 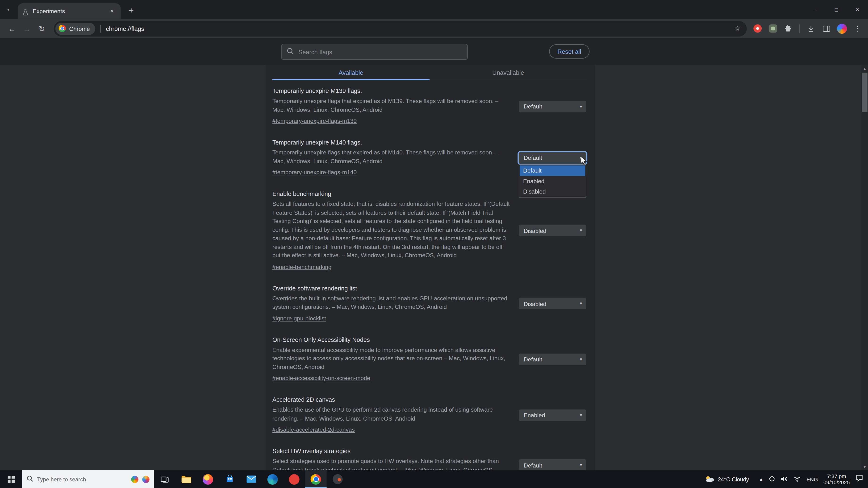 I want to click on flag-description: Select strategies used to promote quads …, so click(x=392, y=463).